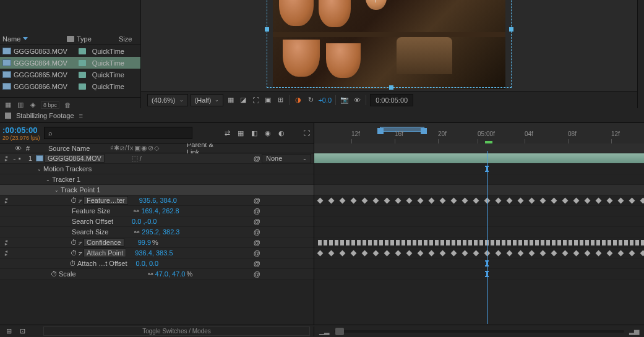 This screenshot has width=644, height=337. I want to click on track-point-group: ⌄Track Point 1, so click(157, 190).